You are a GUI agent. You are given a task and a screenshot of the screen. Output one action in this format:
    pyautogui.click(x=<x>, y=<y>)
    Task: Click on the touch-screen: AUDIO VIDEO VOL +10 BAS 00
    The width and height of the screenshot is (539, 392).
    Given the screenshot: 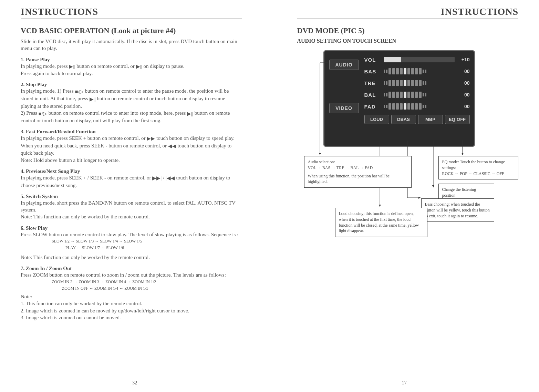 What is the action you would take?
    pyautogui.click(x=399, y=99)
    